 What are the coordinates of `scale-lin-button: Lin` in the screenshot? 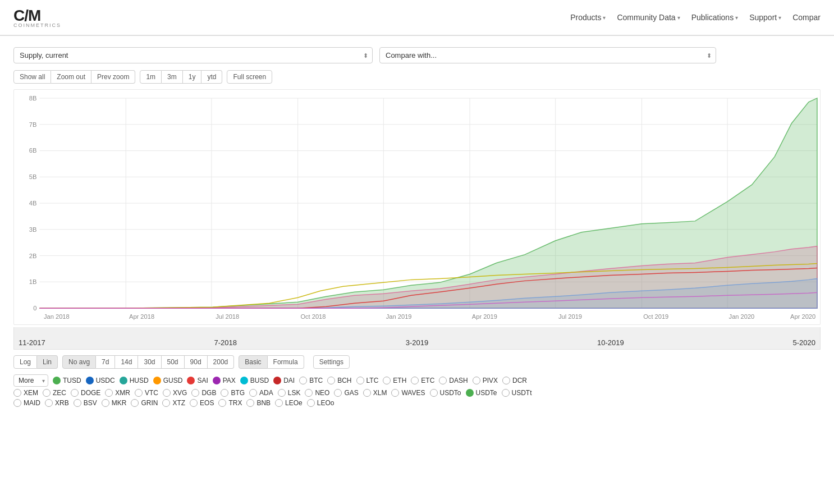 It's located at (47, 362).